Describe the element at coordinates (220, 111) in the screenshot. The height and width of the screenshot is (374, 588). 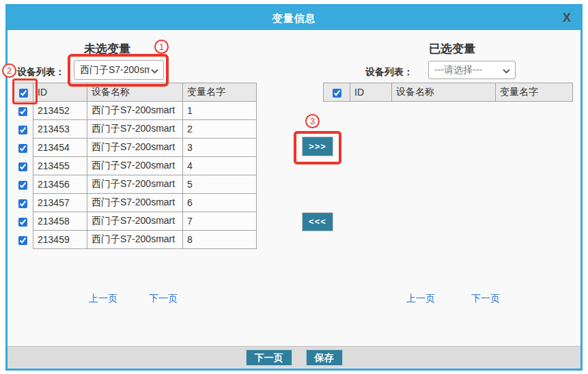
I see `cell-variable: 1` at that location.